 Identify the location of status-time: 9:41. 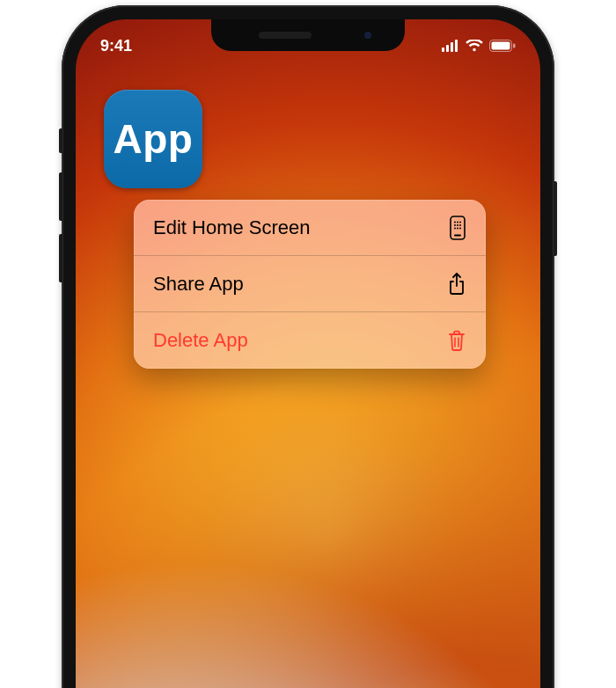
(131, 46).